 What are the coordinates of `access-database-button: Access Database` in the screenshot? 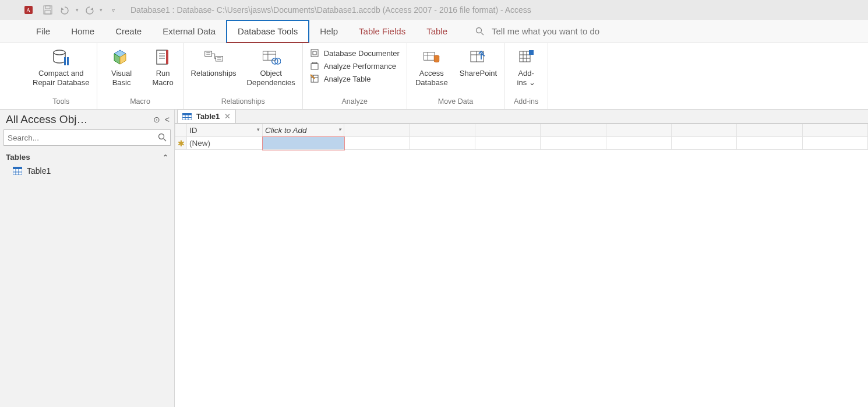 It's located at (432, 66).